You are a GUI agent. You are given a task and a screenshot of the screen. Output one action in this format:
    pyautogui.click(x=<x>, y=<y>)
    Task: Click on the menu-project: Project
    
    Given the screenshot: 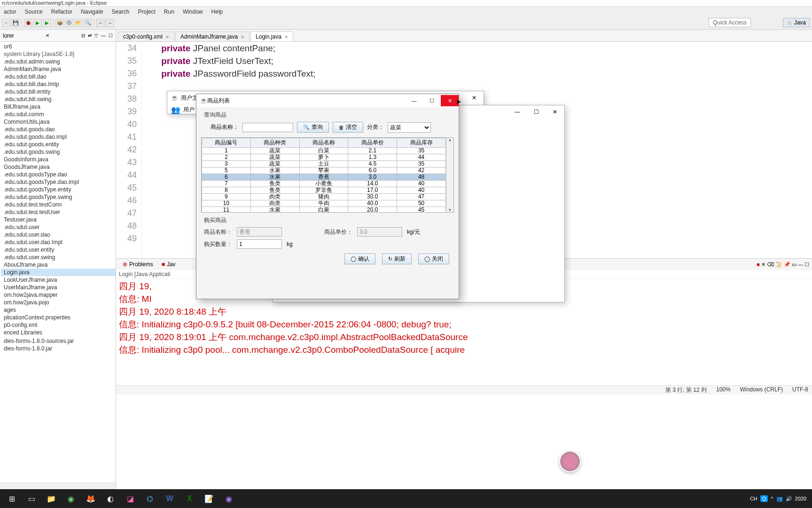 What is the action you would take?
    pyautogui.click(x=147, y=12)
    